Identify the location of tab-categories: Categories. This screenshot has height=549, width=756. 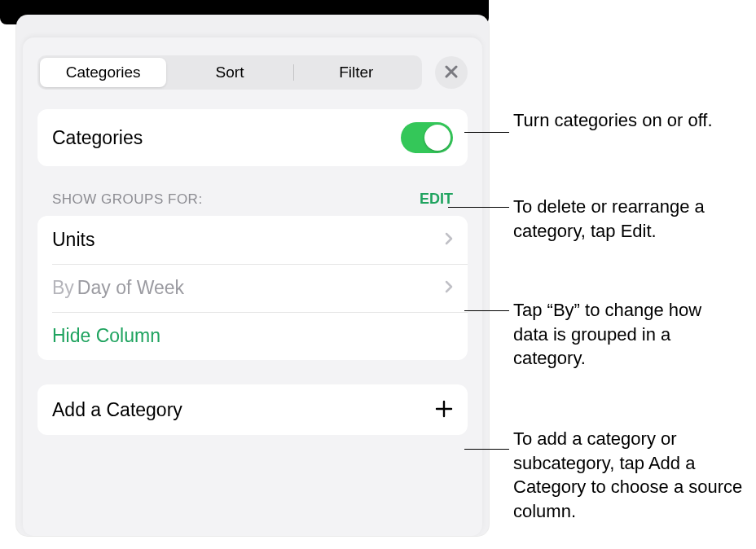
(103, 72).